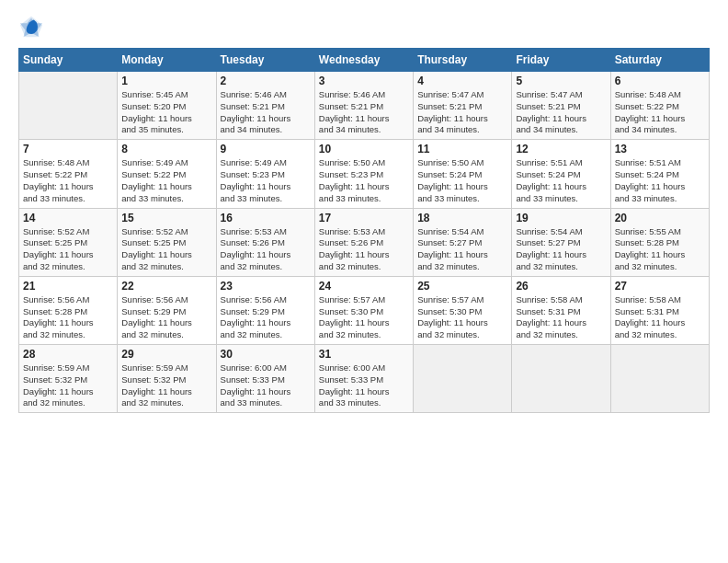  What do you see at coordinates (68, 218) in the screenshot?
I see `day-number: 14` at bounding box center [68, 218].